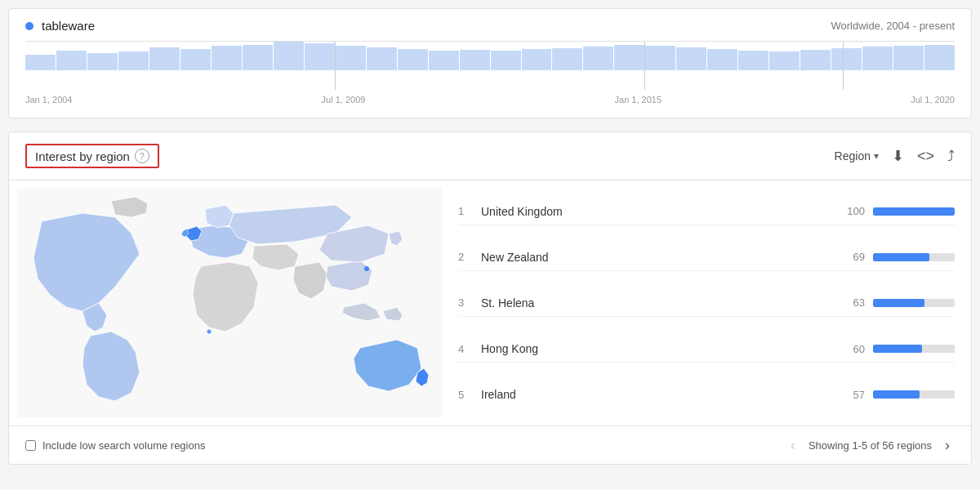 This screenshot has width=980, height=490. Describe the element at coordinates (793, 445) in the screenshot. I see `prev-page-button: ‹` at that location.